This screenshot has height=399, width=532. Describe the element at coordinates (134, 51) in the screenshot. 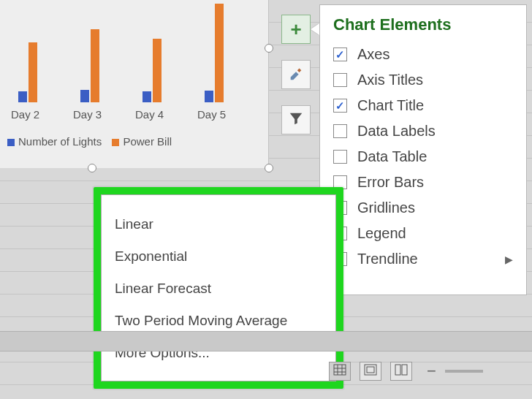

I see `chart-plot-area` at that location.